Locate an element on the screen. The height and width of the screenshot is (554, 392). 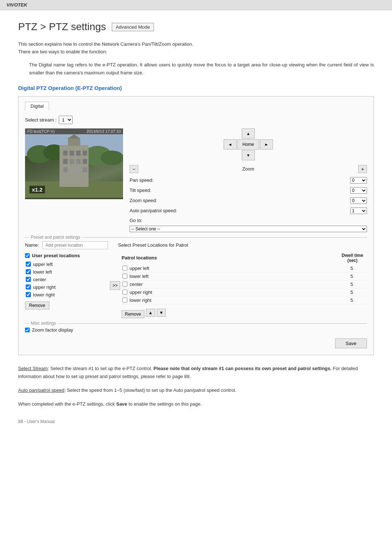
move-to-patrol-button: >> is located at coordinates (115, 286).